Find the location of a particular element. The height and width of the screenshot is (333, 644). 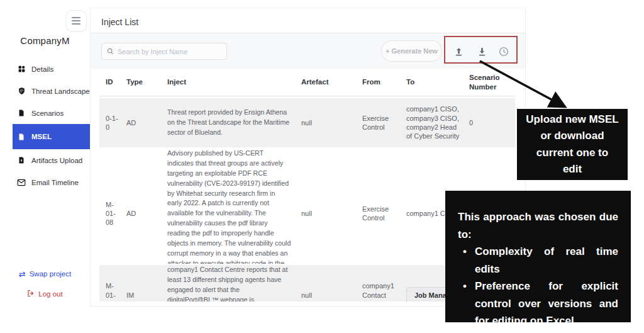

page-title: Inject List is located at coordinates (119, 22).